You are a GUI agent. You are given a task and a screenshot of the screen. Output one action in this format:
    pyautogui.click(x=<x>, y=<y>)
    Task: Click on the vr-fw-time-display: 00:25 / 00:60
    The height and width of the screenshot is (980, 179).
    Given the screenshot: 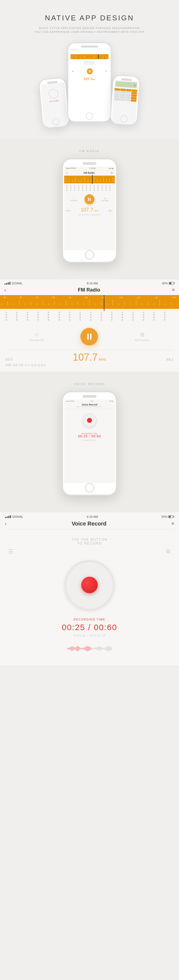 What is the action you would take?
    pyautogui.click(x=90, y=627)
    